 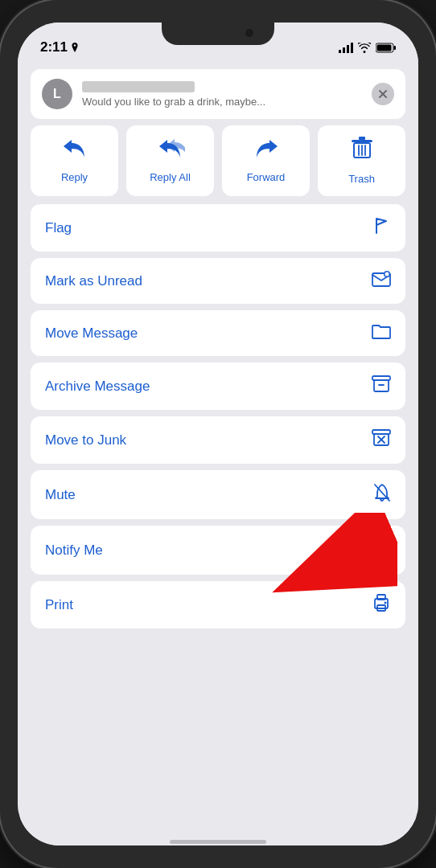 I want to click on flag-icon, so click(x=382, y=228).